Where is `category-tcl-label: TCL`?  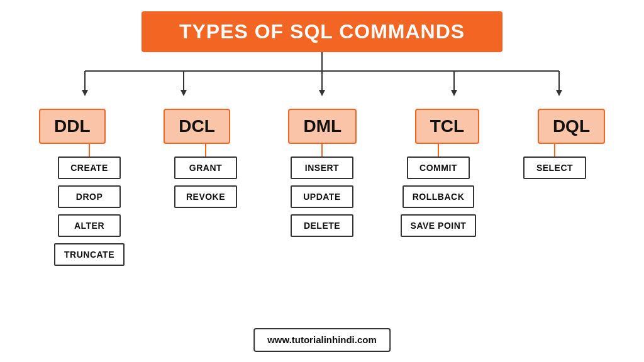 category-tcl-label: TCL is located at coordinates (447, 126).